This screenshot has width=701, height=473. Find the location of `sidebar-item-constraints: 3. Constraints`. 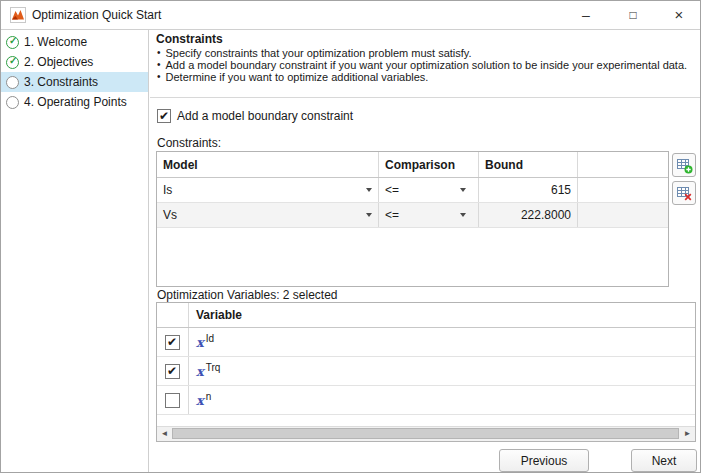

sidebar-item-constraints: 3. Constraints is located at coordinates (74, 82).